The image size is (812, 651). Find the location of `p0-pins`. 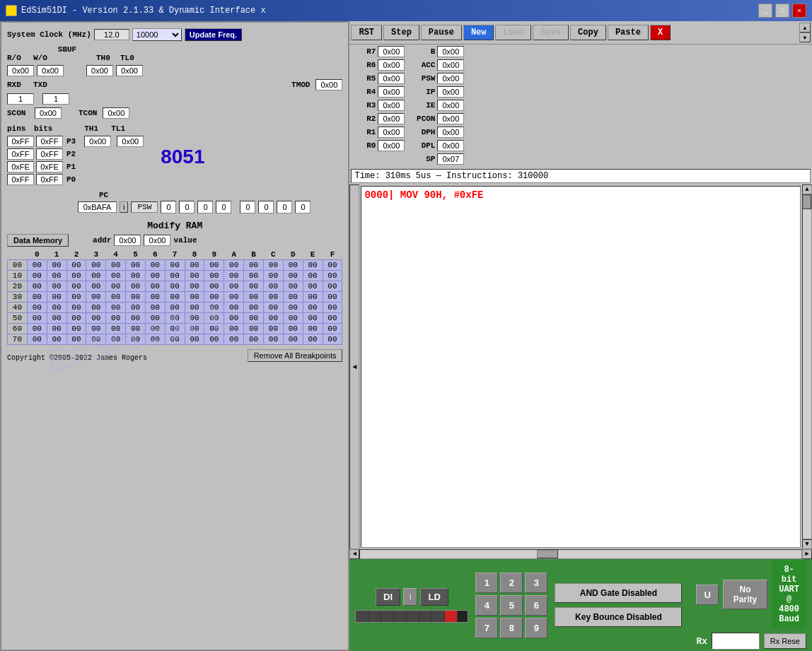

p0-pins is located at coordinates (21, 180).